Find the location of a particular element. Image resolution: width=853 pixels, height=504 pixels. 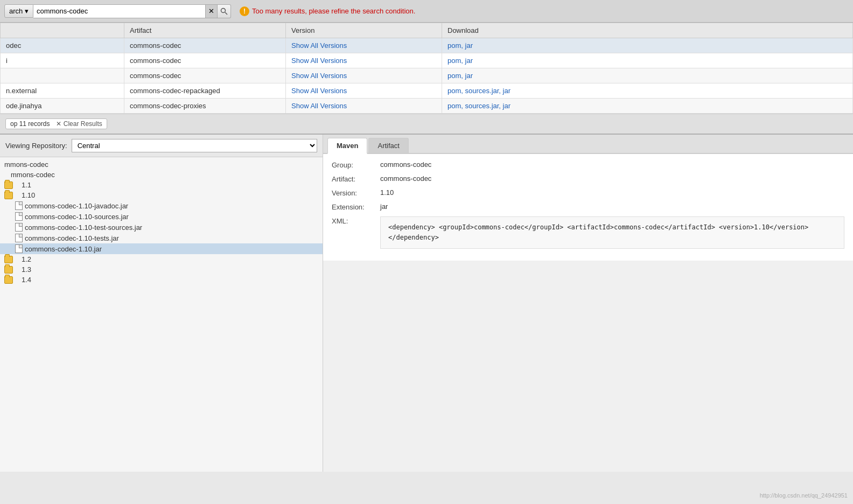

tree-file: commons-codec-1.10-sources.jar is located at coordinates (162, 216).